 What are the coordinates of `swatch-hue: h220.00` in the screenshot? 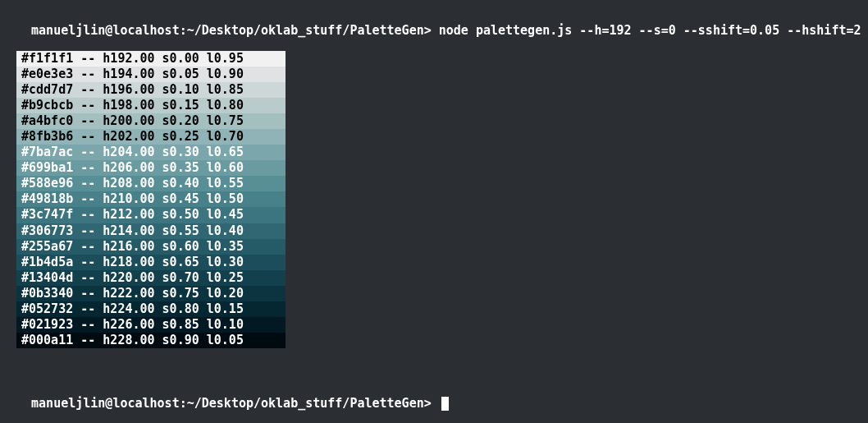 It's located at (128, 278).